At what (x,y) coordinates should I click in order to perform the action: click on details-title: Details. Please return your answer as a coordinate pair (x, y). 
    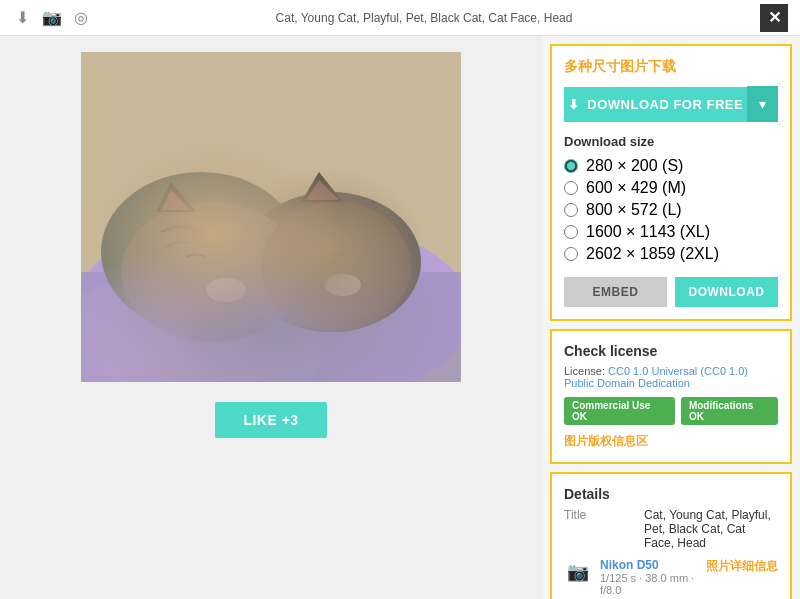
    Looking at the image, I should click on (671, 494).